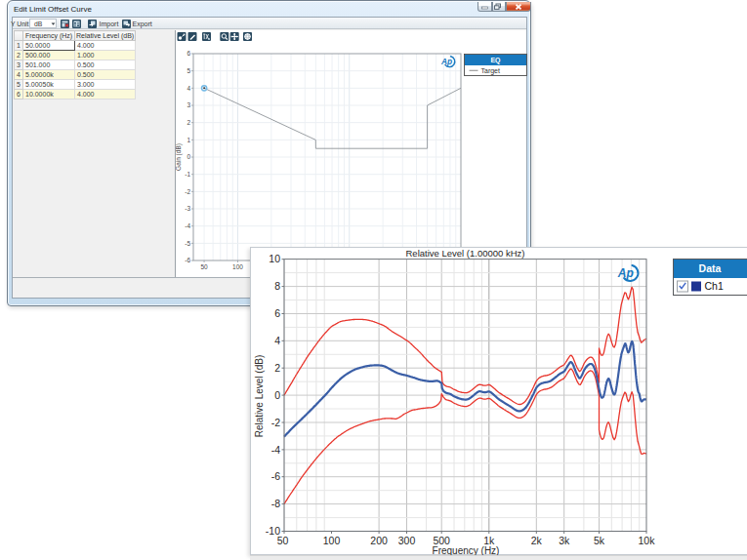 This screenshot has height=560, width=747. Describe the element at coordinates (711, 268) in the screenshot. I see `svg-text: Data` at that location.